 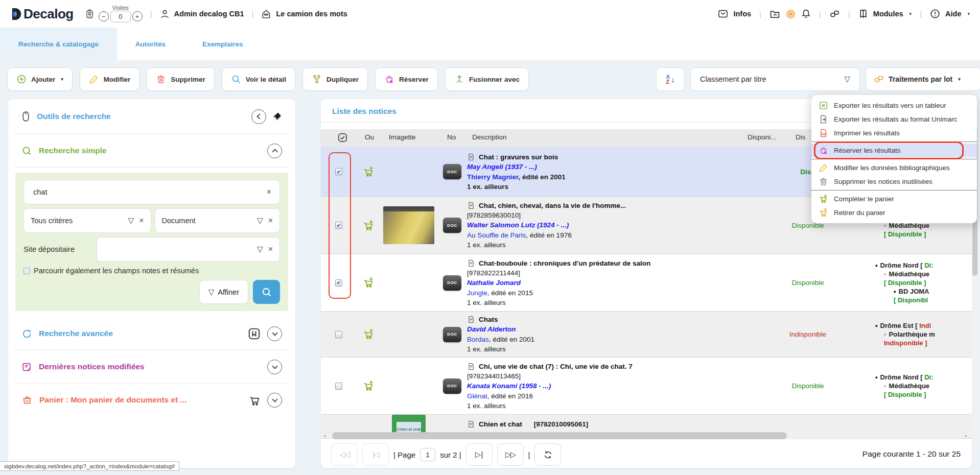 I want to click on record-author-link: May Angeli (1937 - ...), so click(x=606, y=167).